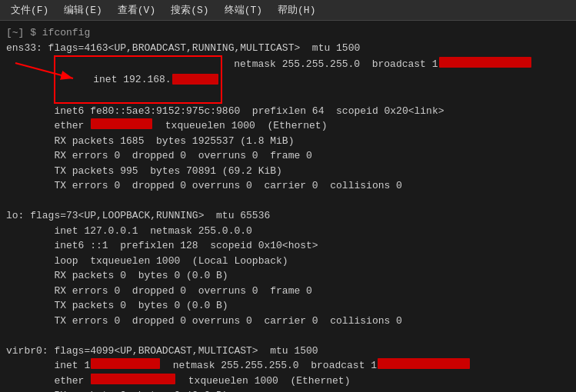 The width and height of the screenshot is (576, 392). Describe the element at coordinates (288, 111) in the screenshot. I see `ens33-inet6: inet6 fe80::5ae3:9152:975c:9860 prefixle…` at that location.